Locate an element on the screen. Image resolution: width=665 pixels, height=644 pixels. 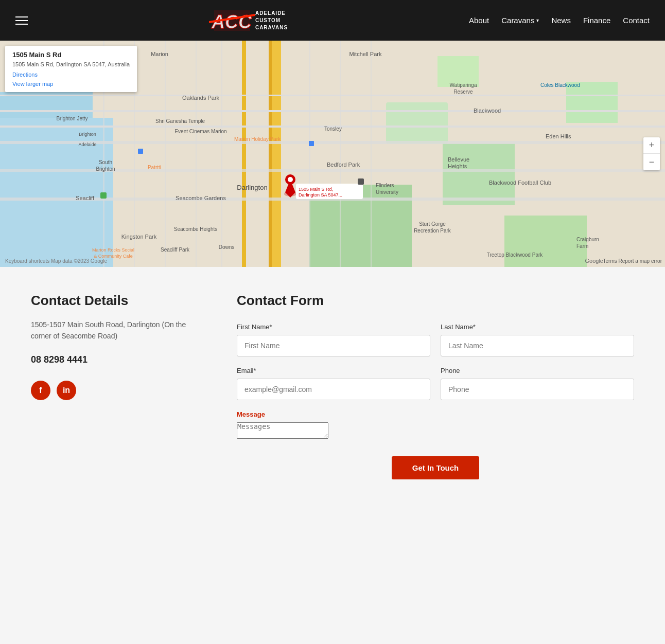
map-zoom-out: − is located at coordinates (652, 162).